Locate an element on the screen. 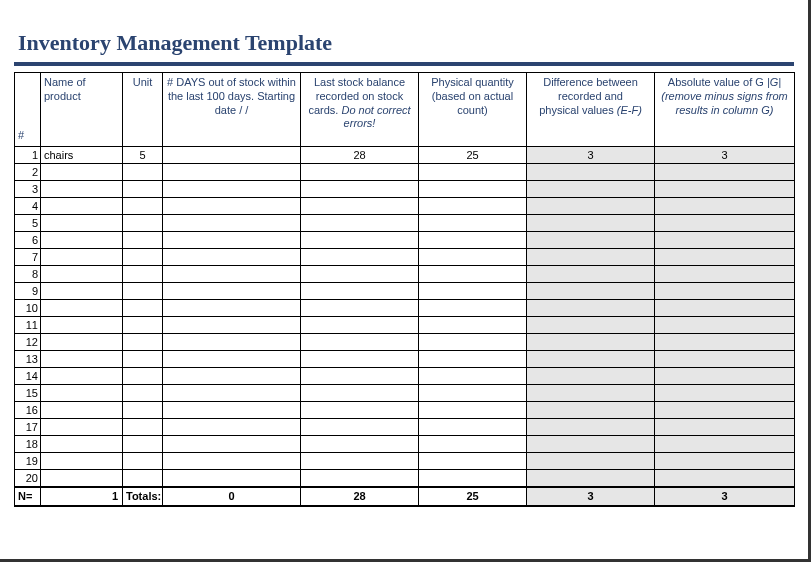 The width and height of the screenshot is (811, 562). cell-bal: 28 is located at coordinates (360, 156).